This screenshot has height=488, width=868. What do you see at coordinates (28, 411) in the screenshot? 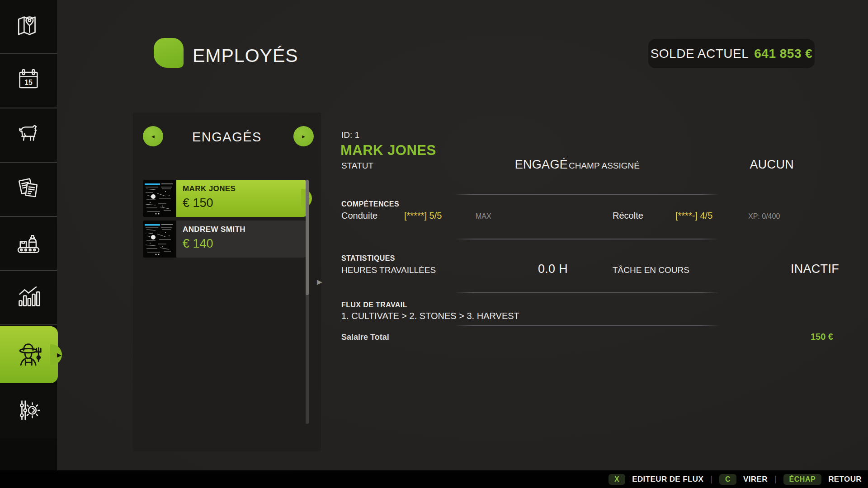
I see `sidebar-item-settings` at bounding box center [28, 411].